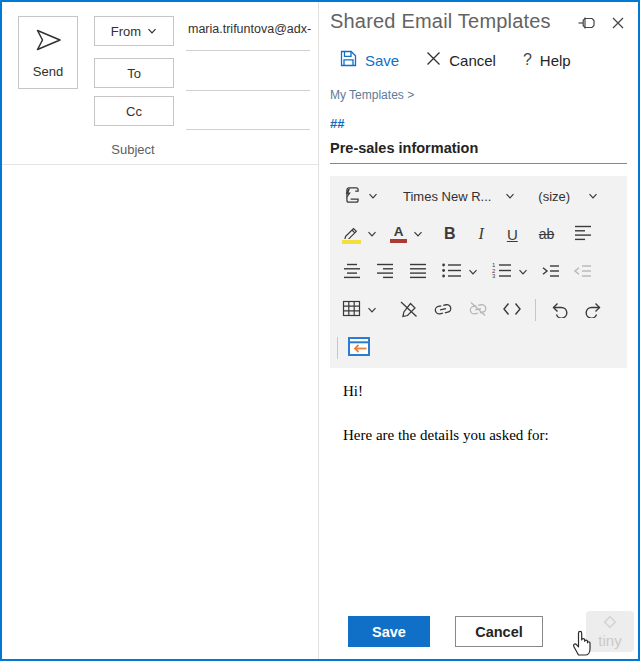 The width and height of the screenshot is (640, 661). What do you see at coordinates (450, 234) in the screenshot?
I see `bold-button: B` at bounding box center [450, 234].